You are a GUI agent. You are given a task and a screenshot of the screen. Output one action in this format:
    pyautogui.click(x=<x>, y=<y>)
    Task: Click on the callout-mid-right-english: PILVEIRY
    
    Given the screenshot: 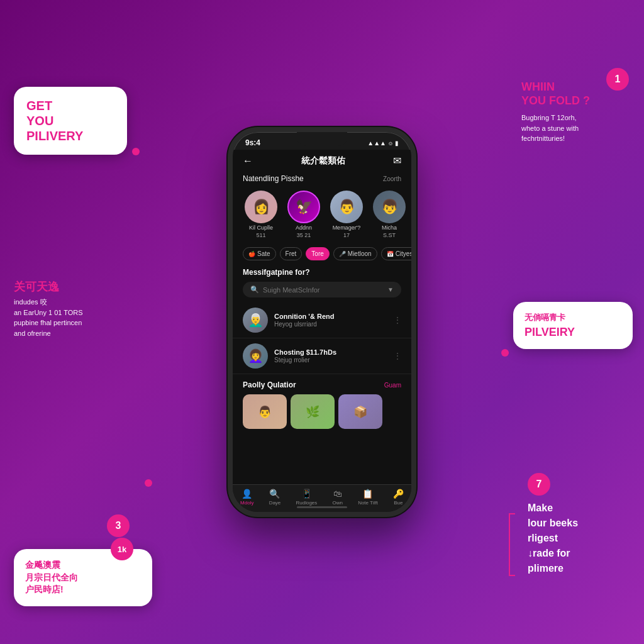 What is the action you would take?
    pyautogui.click(x=573, y=332)
    